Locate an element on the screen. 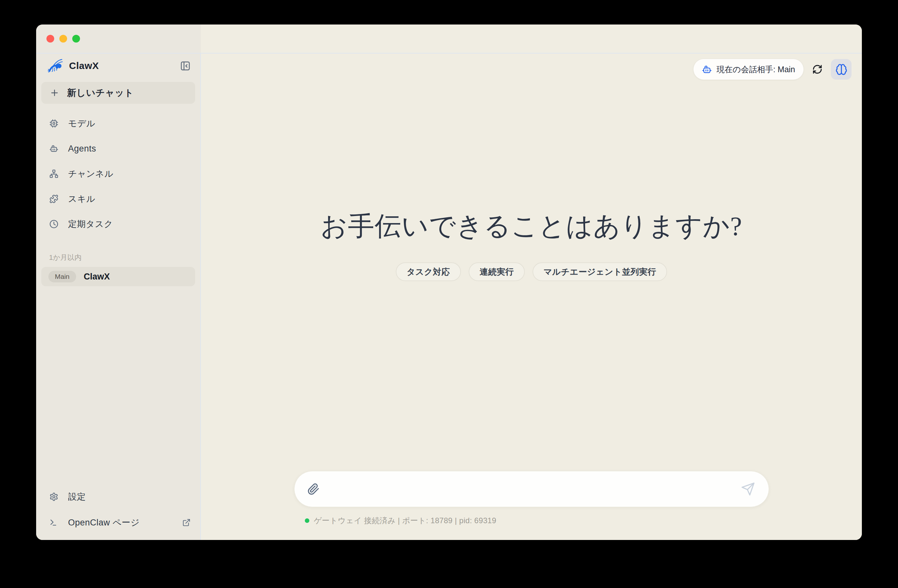 The image size is (898, 588). history-item-title: ClawX is located at coordinates (97, 277).